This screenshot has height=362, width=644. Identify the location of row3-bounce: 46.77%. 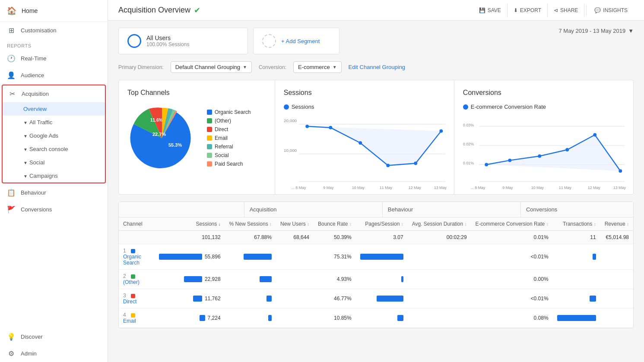
(335, 299).